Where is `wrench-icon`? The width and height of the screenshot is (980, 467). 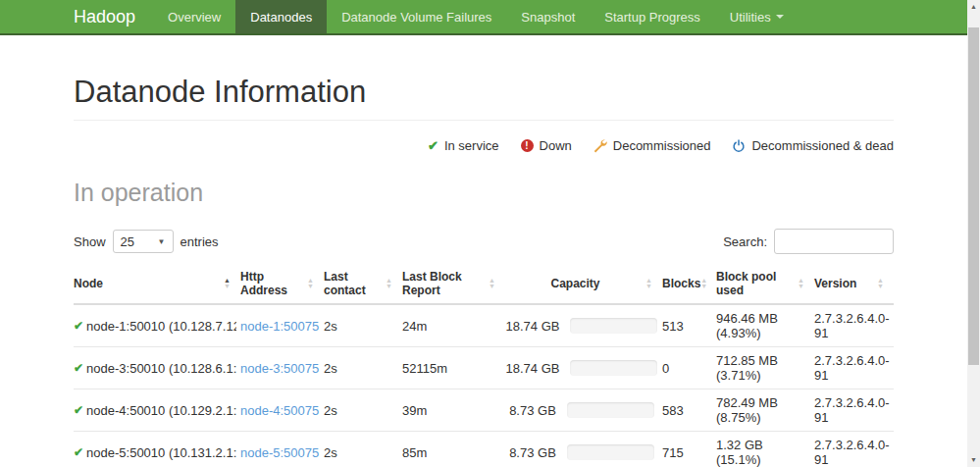 wrench-icon is located at coordinates (600, 146).